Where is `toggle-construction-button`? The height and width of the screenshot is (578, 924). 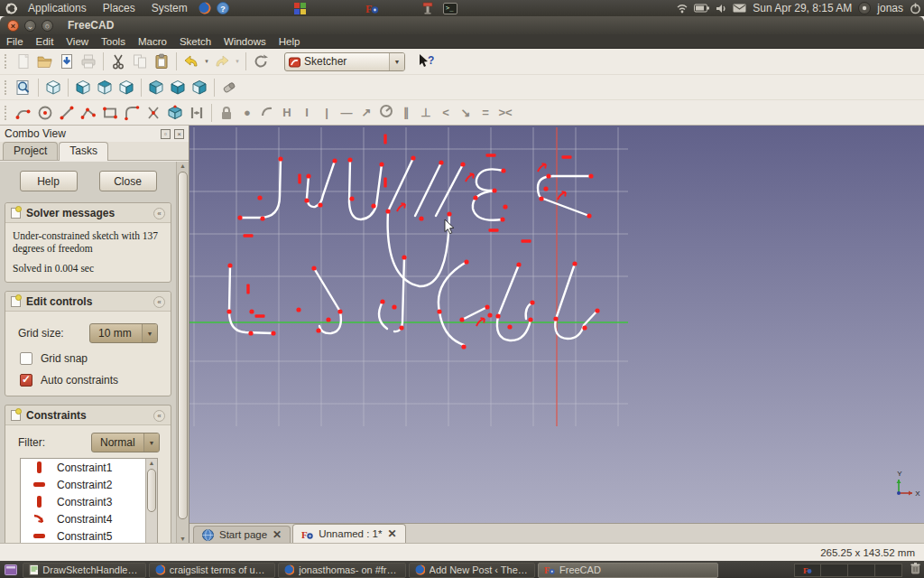 toggle-construction-button is located at coordinates (197, 113).